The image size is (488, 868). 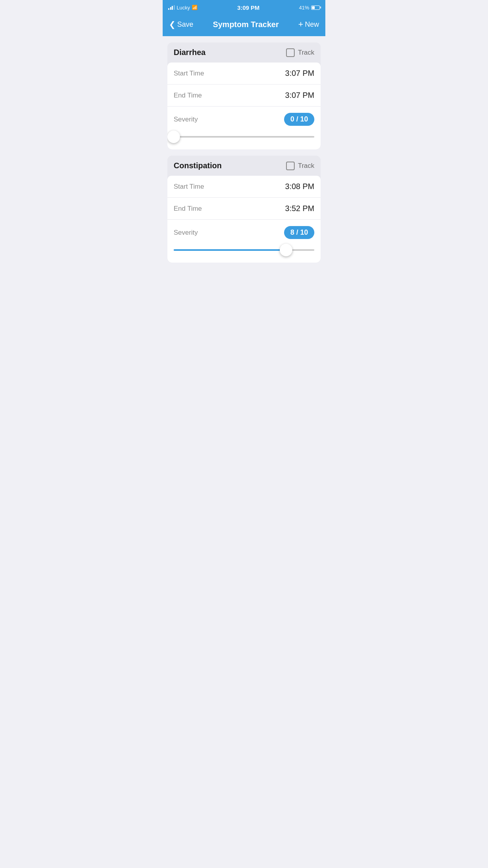 I want to click on nav-bar: ❮ Save Symptom Tracker + New, so click(x=244, y=25).